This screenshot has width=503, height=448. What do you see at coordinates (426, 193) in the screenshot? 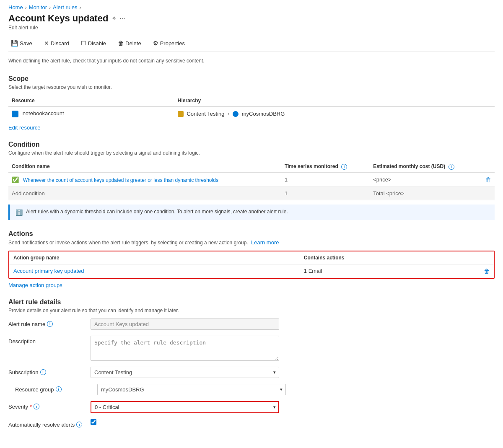
I see `add-condition-cost: Total <price>` at bounding box center [426, 193].